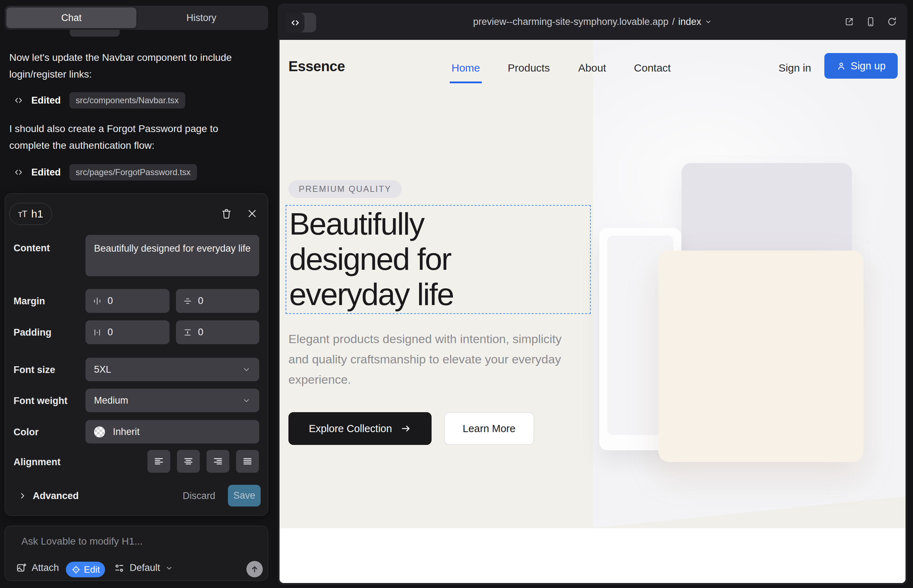 The image size is (913, 588). What do you see at coordinates (440, 224) in the screenshot?
I see `hero-heading-line: Beautifully` at bounding box center [440, 224].